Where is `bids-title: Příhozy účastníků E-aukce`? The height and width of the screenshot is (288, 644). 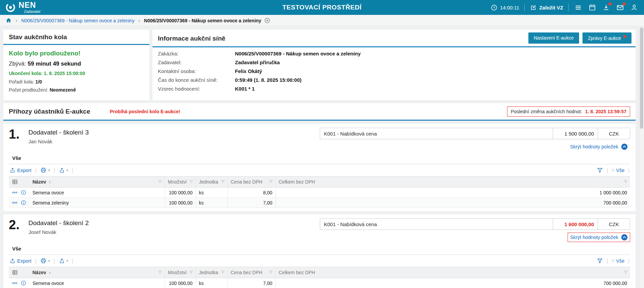
bids-title: Příhozy účastníků E-aukce is located at coordinates (49, 112).